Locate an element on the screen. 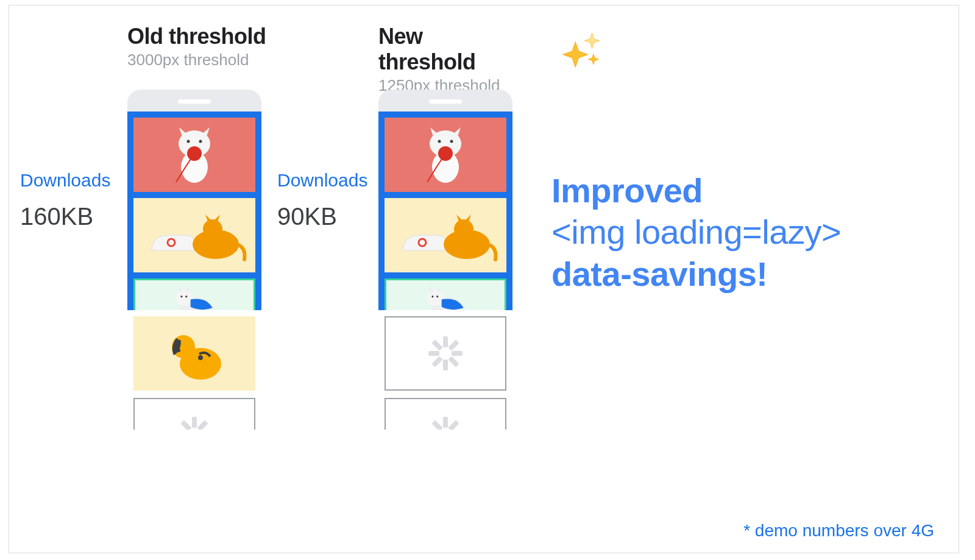  headline-line-2: <img loading=lazy> is located at coordinates (759, 232).